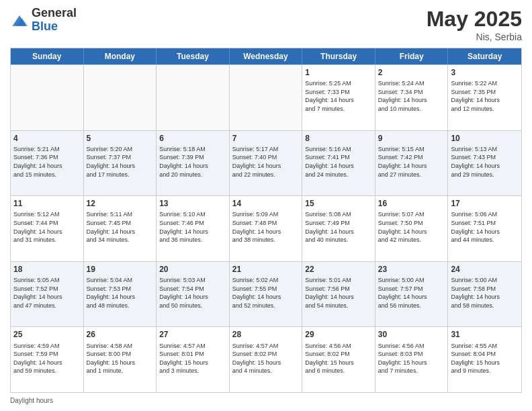 The width and height of the screenshot is (532, 411). I want to click on day-number: 17, so click(485, 203).